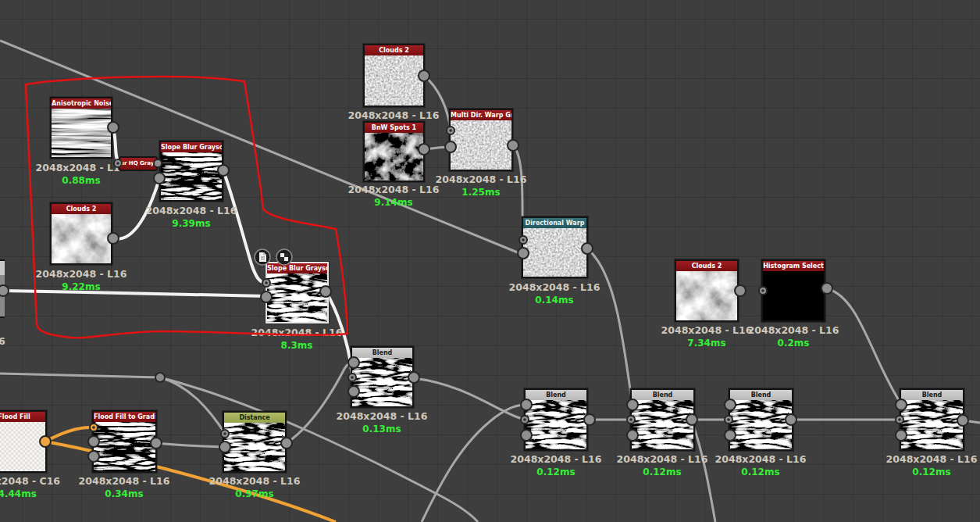 The height and width of the screenshot is (522, 980). Describe the element at coordinates (124, 494) in the screenshot. I see `node-time-label: 0.34ms` at that location.